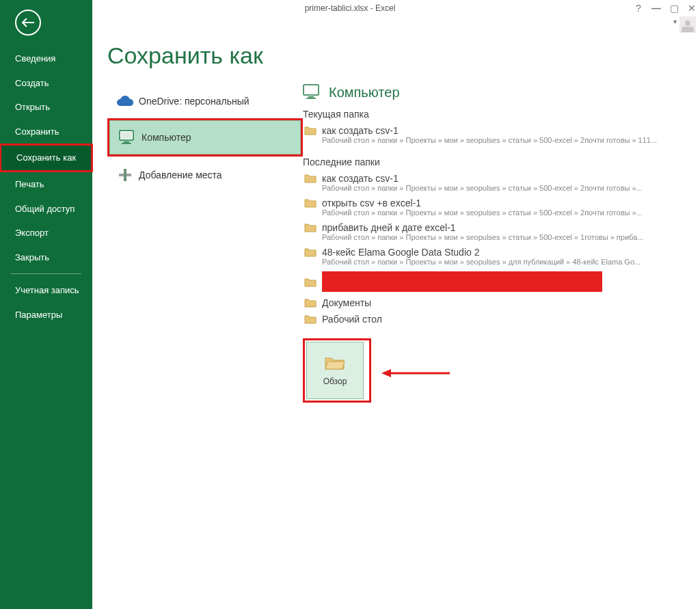 This screenshot has height=609, width=700. Describe the element at coordinates (46, 233) in the screenshot. I see `sidebar-item-export: Экспорт` at that location.